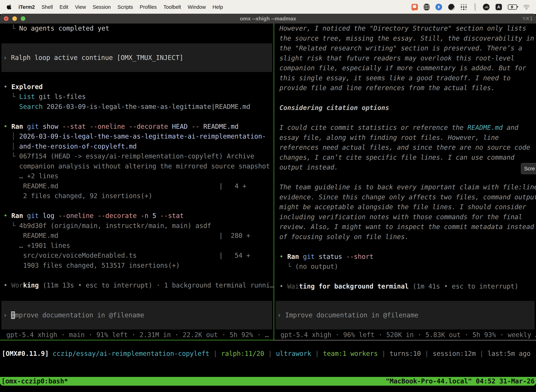 The height and width of the screenshot is (392, 536). What do you see at coordinates (405, 335) in the screenshot?
I see `right-model-status: gpt-5.4 xhigh · 96% left · 520K in · 5.8…` at bounding box center [405, 335].